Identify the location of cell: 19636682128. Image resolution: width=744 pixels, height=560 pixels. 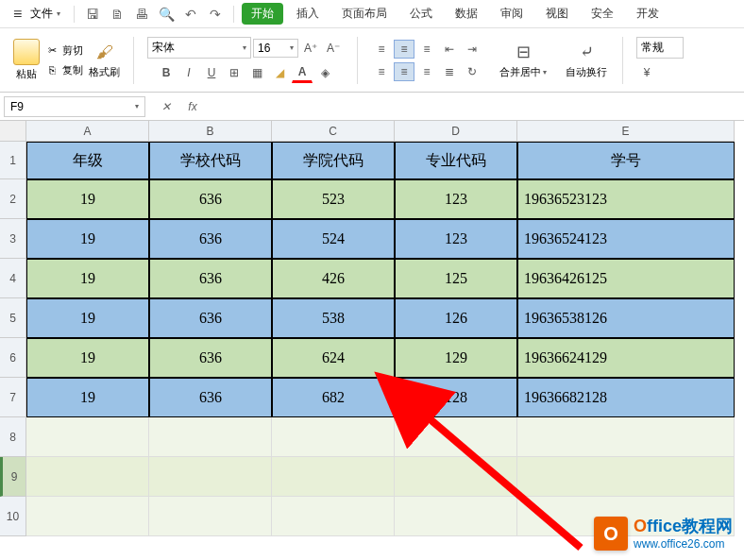
(626, 398).